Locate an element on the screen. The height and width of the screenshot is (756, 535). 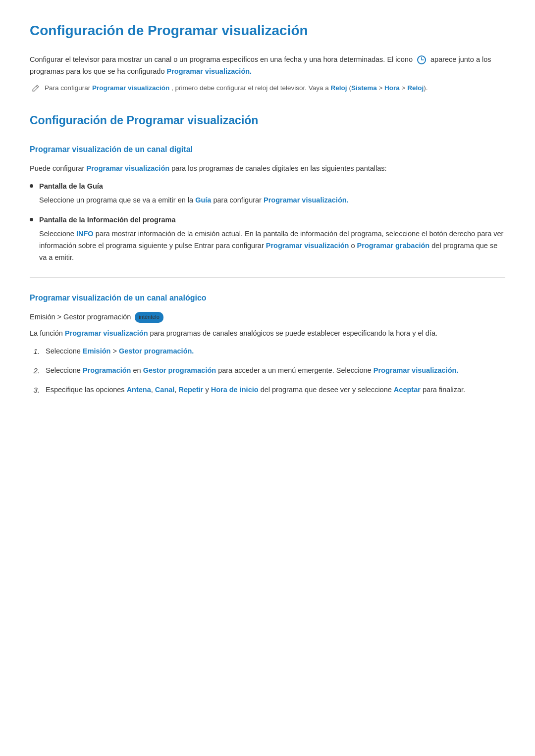
subsection2-title: Programar visualización de un canal anal… is located at coordinates (268, 298).